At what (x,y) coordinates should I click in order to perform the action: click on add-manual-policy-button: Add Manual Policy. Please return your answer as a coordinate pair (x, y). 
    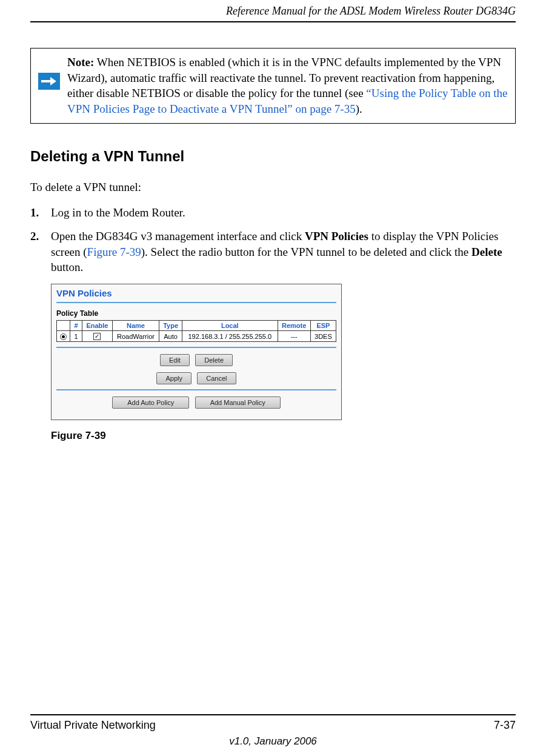
    Looking at the image, I should click on (238, 403).